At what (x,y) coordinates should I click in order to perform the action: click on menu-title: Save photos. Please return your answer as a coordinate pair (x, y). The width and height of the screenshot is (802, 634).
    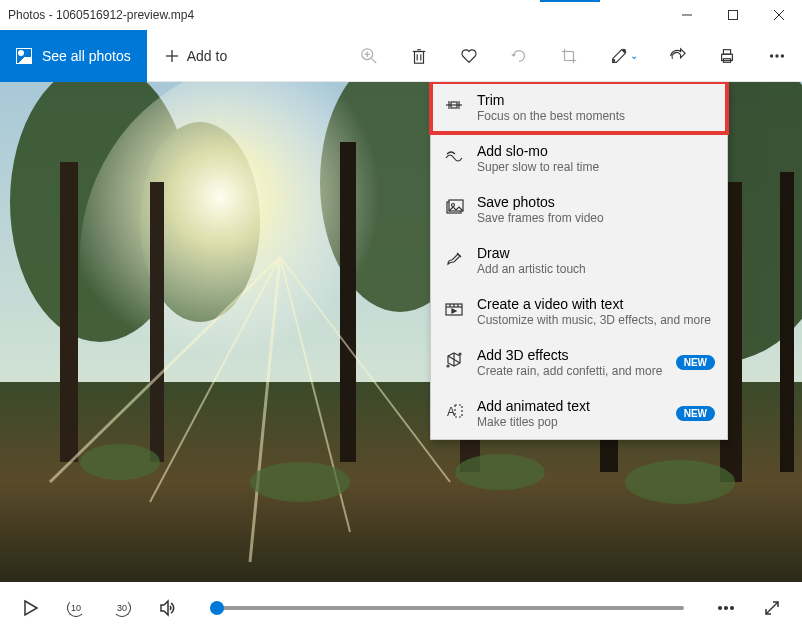
    Looking at the image, I should click on (596, 202).